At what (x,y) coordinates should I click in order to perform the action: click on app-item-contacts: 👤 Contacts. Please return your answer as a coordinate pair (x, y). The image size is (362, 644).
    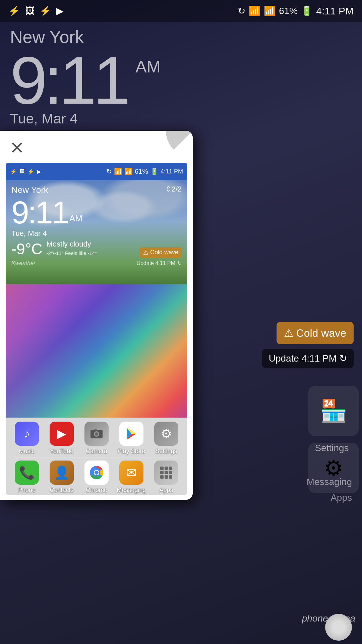
    Looking at the image, I should click on (62, 477).